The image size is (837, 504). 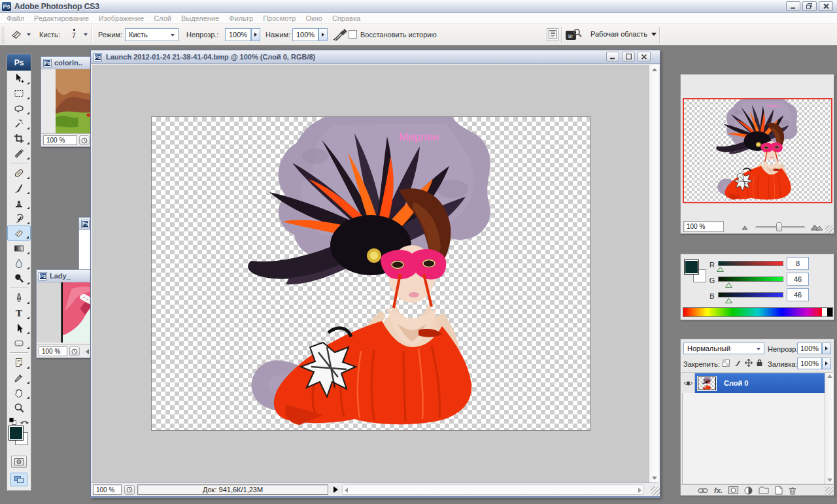 What do you see at coordinates (745, 227) in the screenshot?
I see `zoom-out-icon` at bounding box center [745, 227].